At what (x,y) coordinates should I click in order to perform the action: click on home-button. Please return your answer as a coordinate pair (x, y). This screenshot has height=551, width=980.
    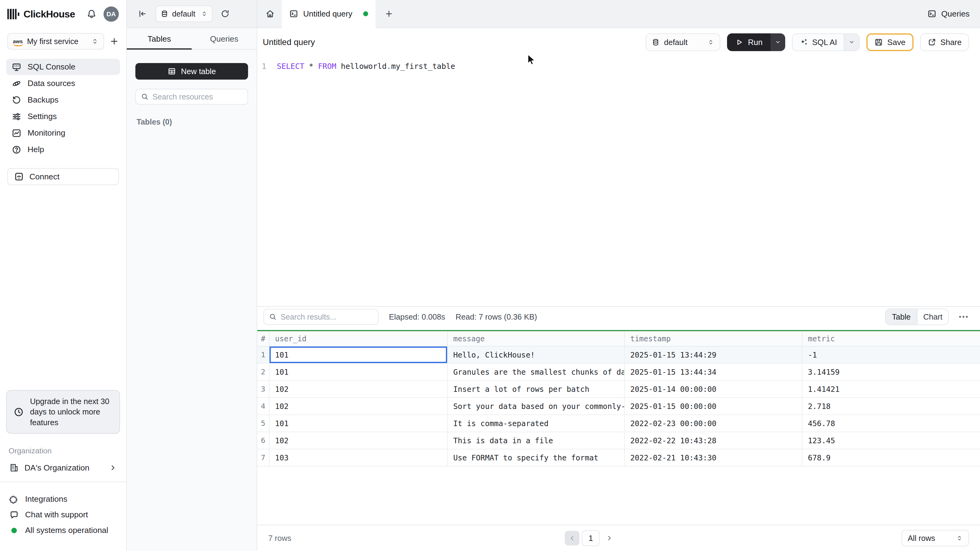
    Looking at the image, I should click on (270, 14).